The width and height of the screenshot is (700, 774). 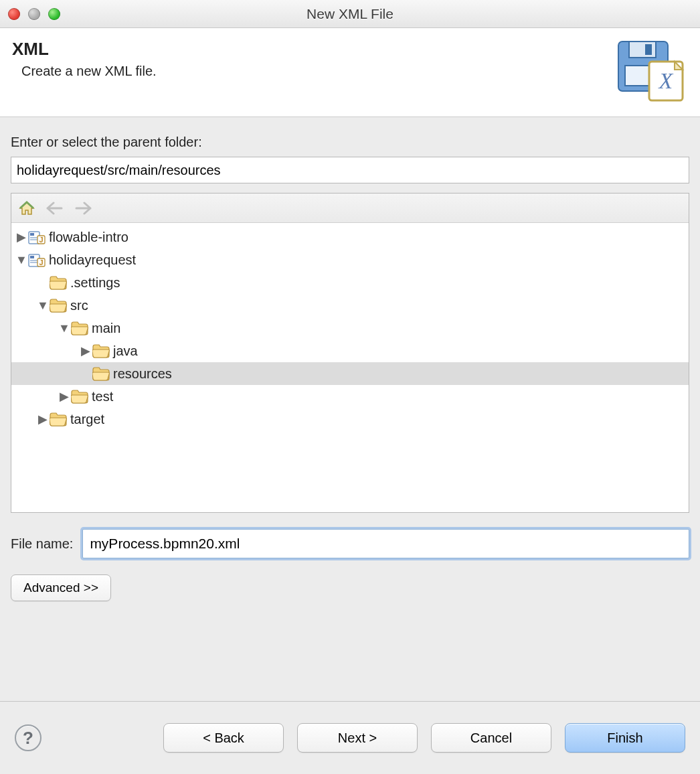 I want to click on tree-row: .settings, so click(x=350, y=283).